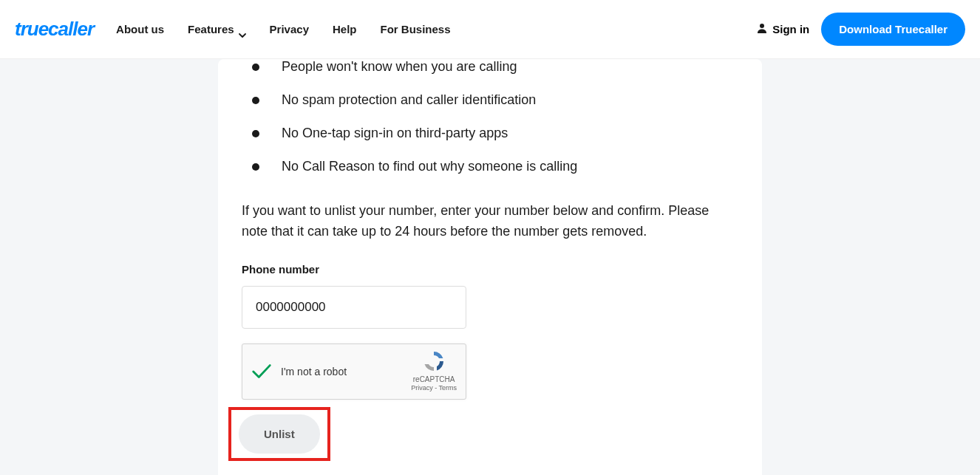 The width and height of the screenshot is (980, 475). Describe the element at coordinates (279, 434) in the screenshot. I see `unlist-button: Unlist` at that location.